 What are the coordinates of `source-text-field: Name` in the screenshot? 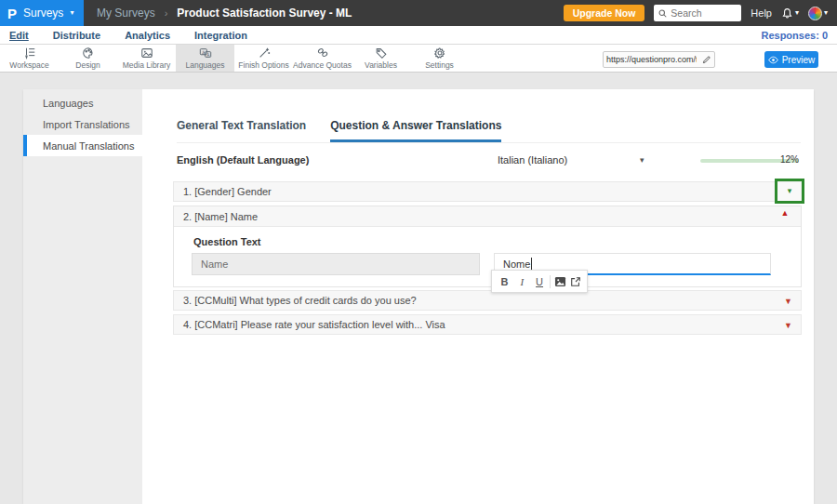 It's located at (336, 264).